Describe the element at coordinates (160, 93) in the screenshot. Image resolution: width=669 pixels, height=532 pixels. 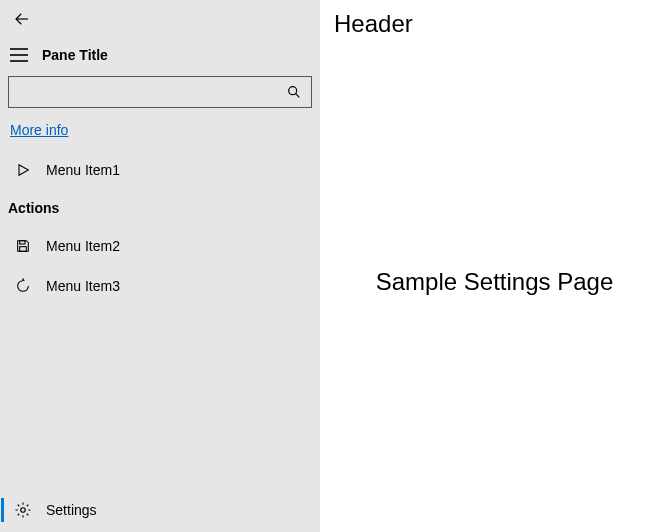
I see `search-row` at that location.